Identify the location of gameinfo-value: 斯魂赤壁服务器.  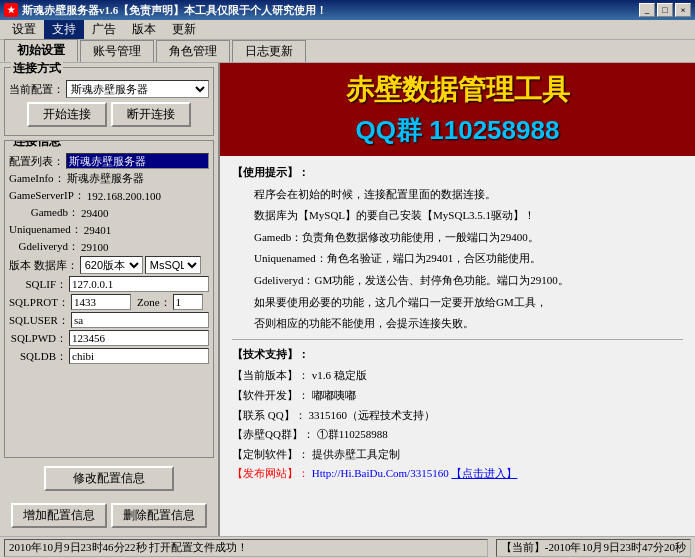
(138, 178).